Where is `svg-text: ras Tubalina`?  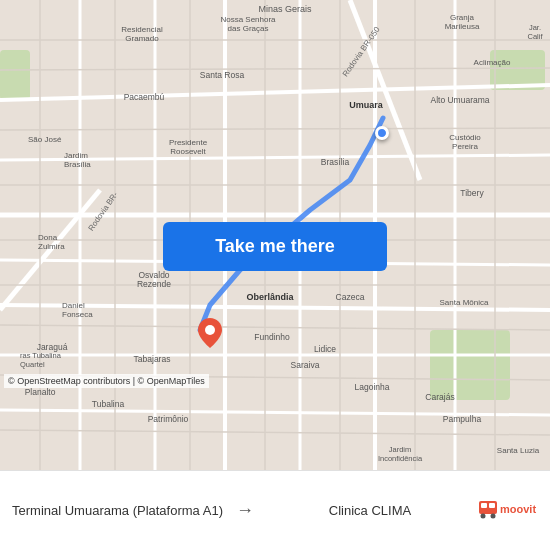
svg-text: ras Tubalina is located at coordinates (41, 356).